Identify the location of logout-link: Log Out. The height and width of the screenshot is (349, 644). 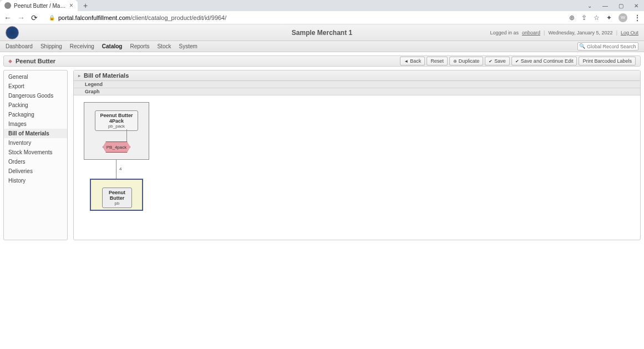
(630, 33).